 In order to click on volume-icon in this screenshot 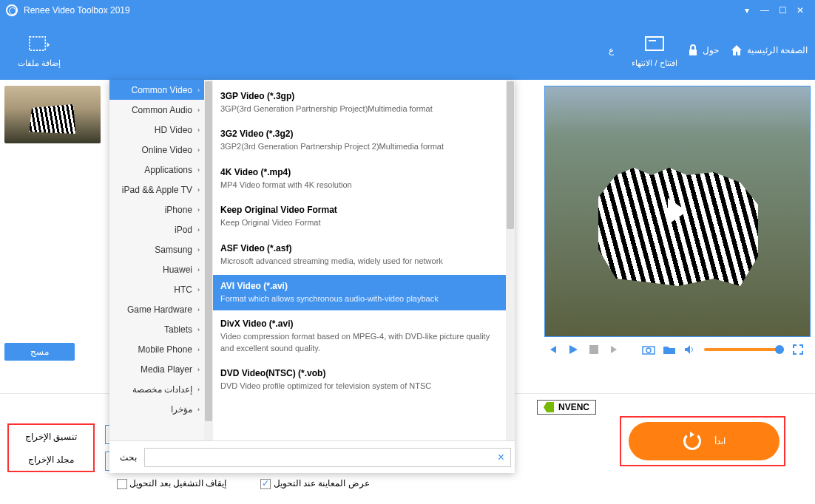, I will do `click(690, 350)`.